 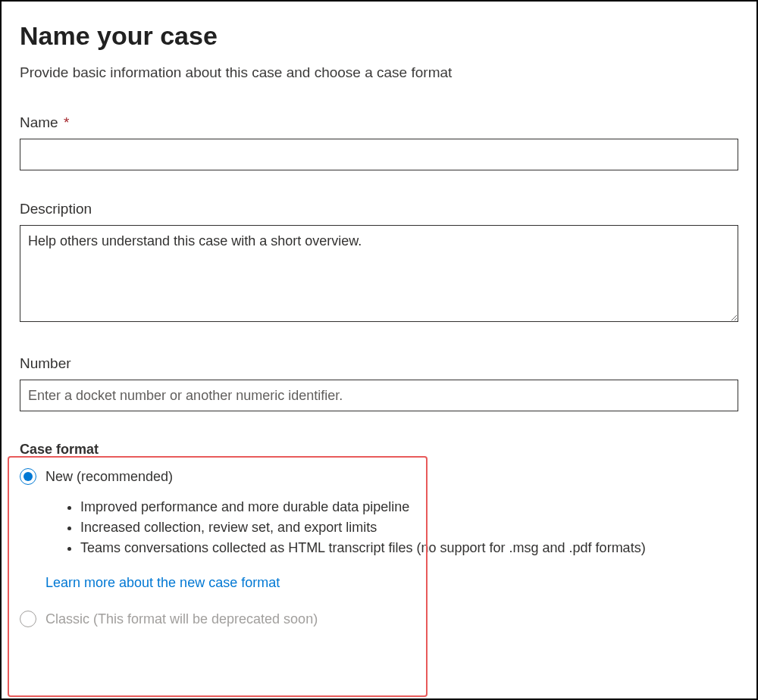 What do you see at coordinates (379, 155) in the screenshot?
I see `name-input` at bounding box center [379, 155].